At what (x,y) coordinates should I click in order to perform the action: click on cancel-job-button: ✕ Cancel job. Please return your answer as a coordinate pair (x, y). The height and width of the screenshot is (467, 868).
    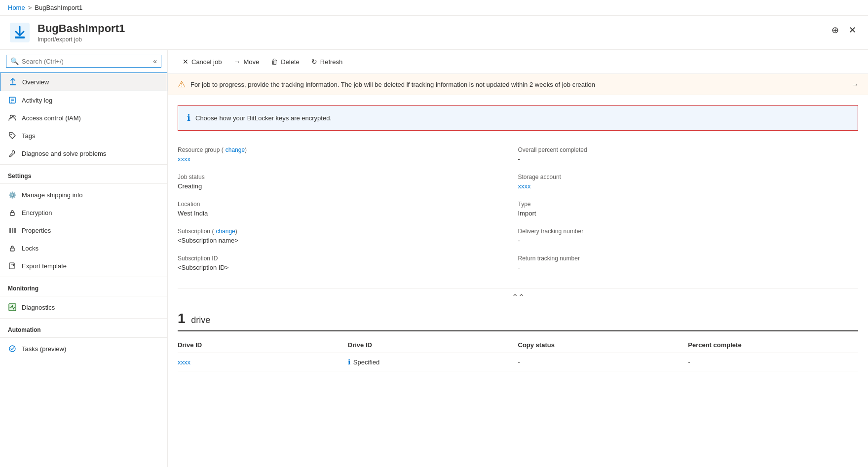
    Looking at the image, I should click on (202, 62).